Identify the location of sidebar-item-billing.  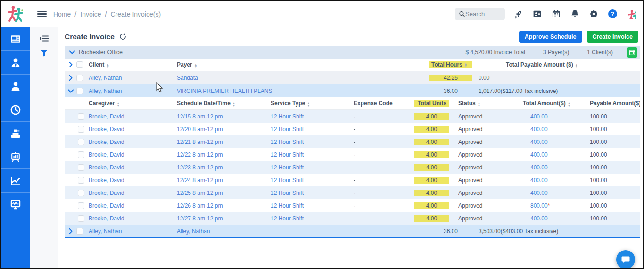
(15, 134).